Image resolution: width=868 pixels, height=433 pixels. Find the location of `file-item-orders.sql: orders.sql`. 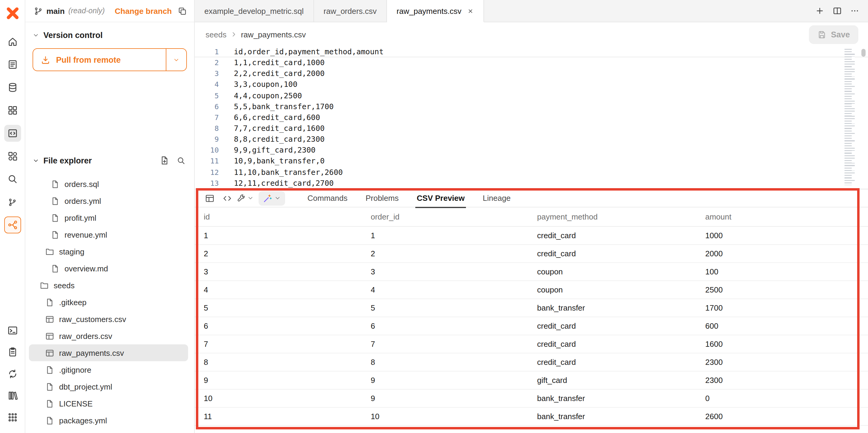

file-item-orders.sql: orders.sql is located at coordinates (108, 184).